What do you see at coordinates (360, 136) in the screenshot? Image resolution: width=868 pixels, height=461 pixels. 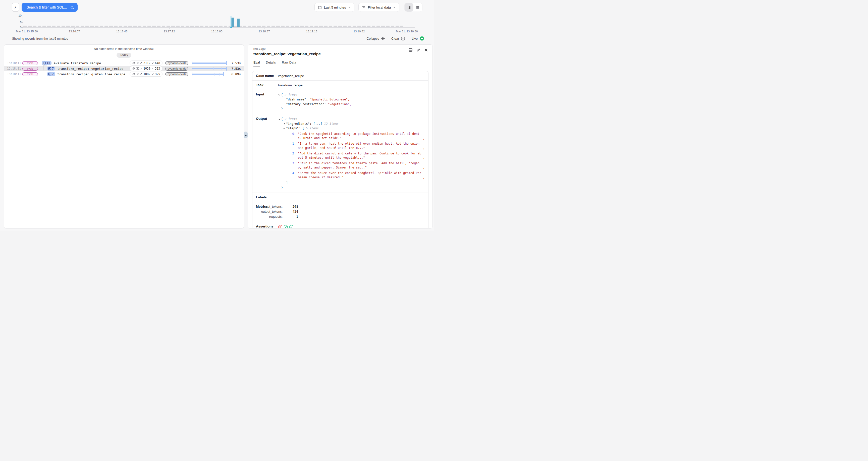 I see `json-string-value: "Cook the spaghetti according to package…` at bounding box center [360, 136].